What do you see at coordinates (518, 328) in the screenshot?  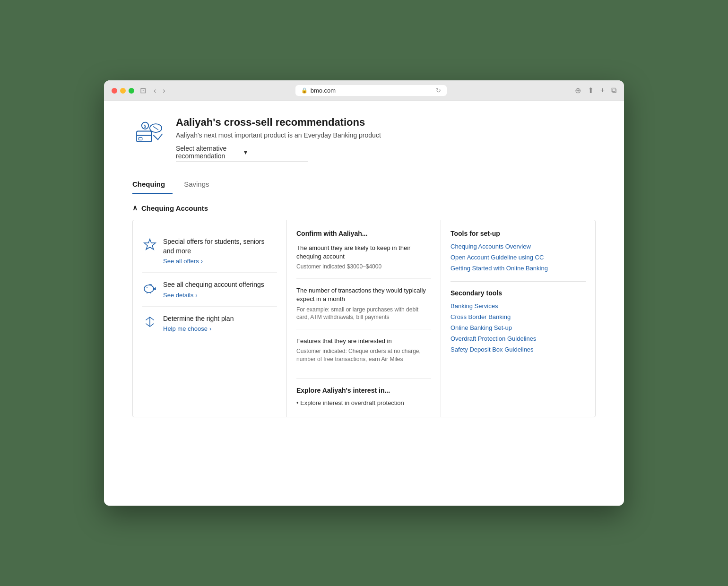 I see `online-banking-setup-link: Online Banking Set-up` at bounding box center [518, 328].